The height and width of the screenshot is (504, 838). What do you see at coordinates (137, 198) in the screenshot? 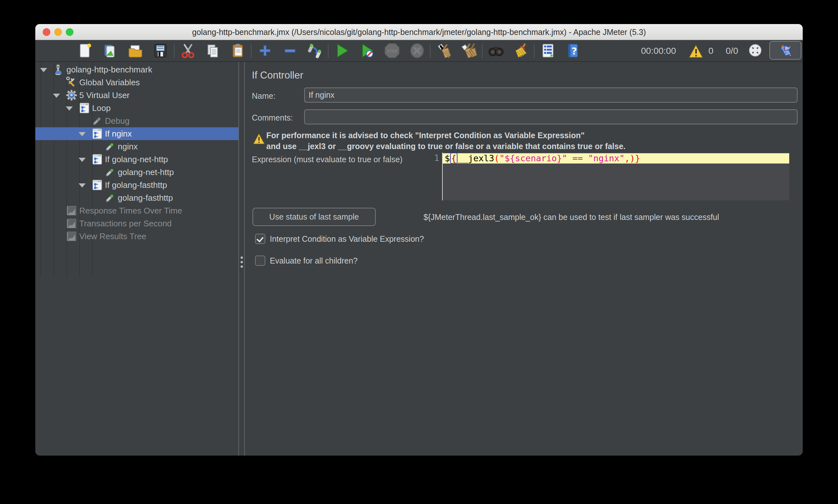
I see `tree-item-golang-fasthttp: golang-fasthttp` at bounding box center [137, 198].